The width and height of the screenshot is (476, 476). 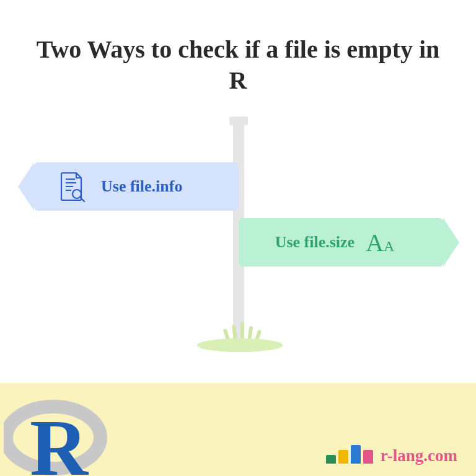 What do you see at coordinates (315, 242) in the screenshot?
I see `sign-file-size-label: Use file.size` at bounding box center [315, 242].